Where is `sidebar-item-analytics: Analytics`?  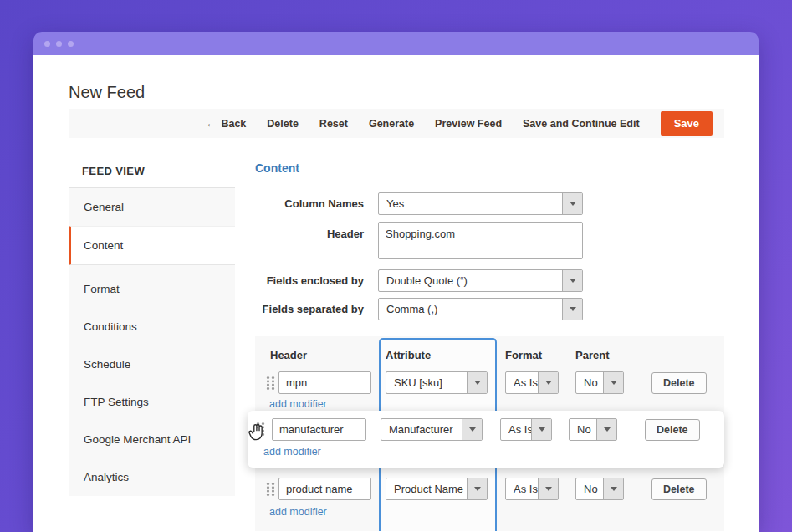
sidebar-item-analytics: Analytics is located at coordinates (152, 477).